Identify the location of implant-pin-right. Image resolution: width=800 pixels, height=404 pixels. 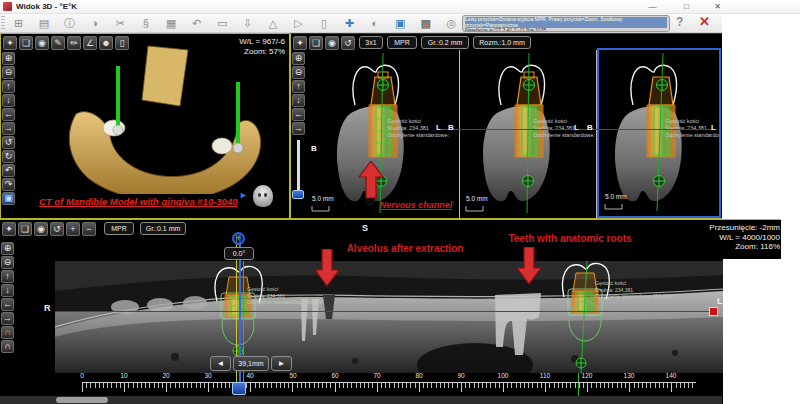
(238, 114).